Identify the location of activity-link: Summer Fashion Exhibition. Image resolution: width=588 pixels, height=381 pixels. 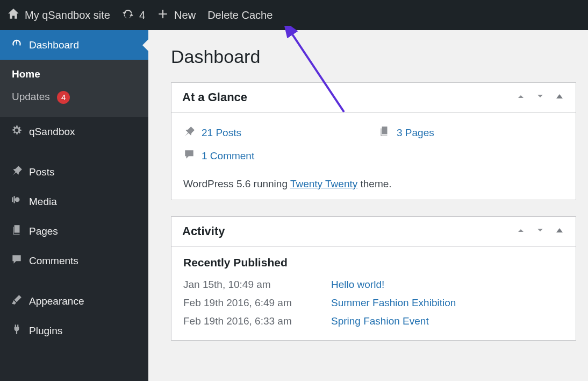
(393, 303).